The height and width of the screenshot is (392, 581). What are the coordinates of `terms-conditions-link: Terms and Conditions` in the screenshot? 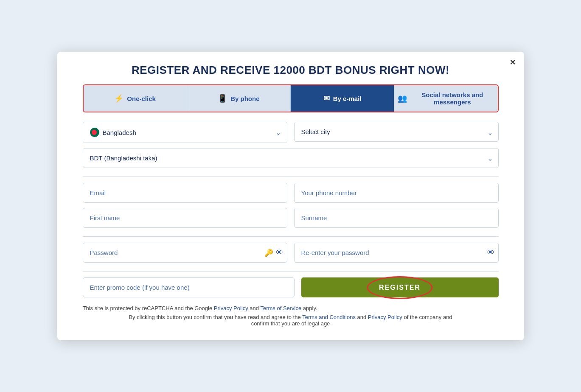 It's located at (329, 317).